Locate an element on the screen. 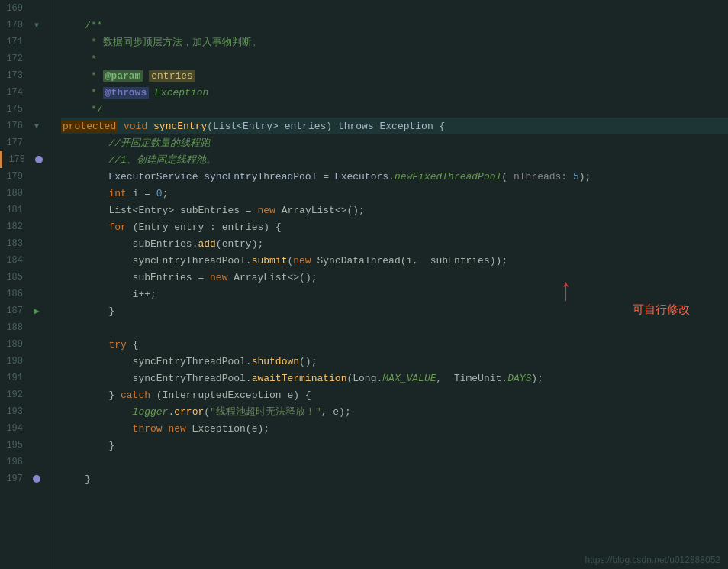 The width and height of the screenshot is (728, 569). line-num: 170 is located at coordinates (14, 25).